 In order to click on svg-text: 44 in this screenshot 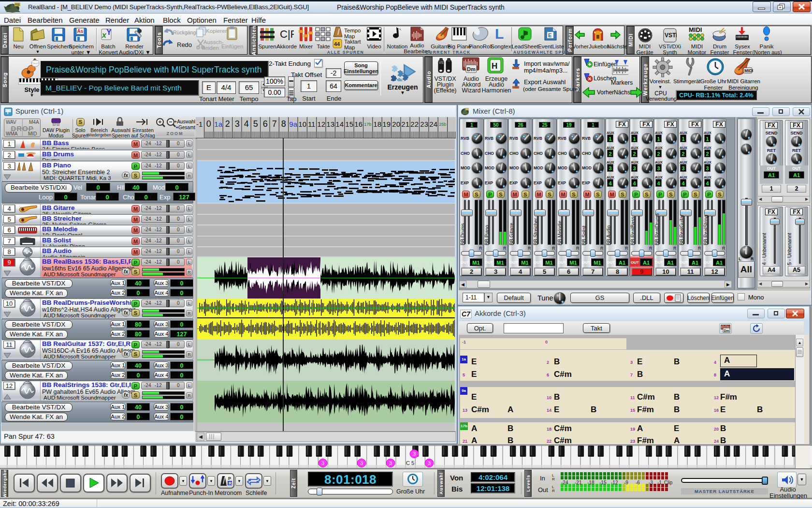, I will do `click(337, 44)`.